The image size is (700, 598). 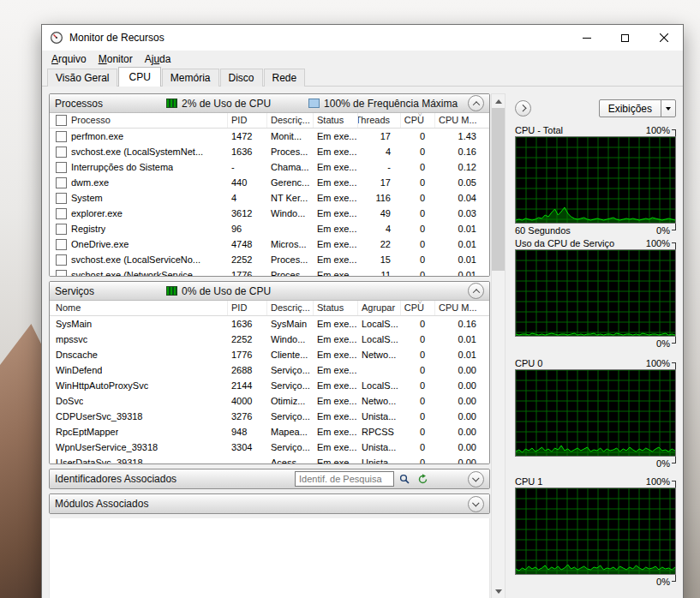 I want to click on collapse-processes-button, so click(x=476, y=103).